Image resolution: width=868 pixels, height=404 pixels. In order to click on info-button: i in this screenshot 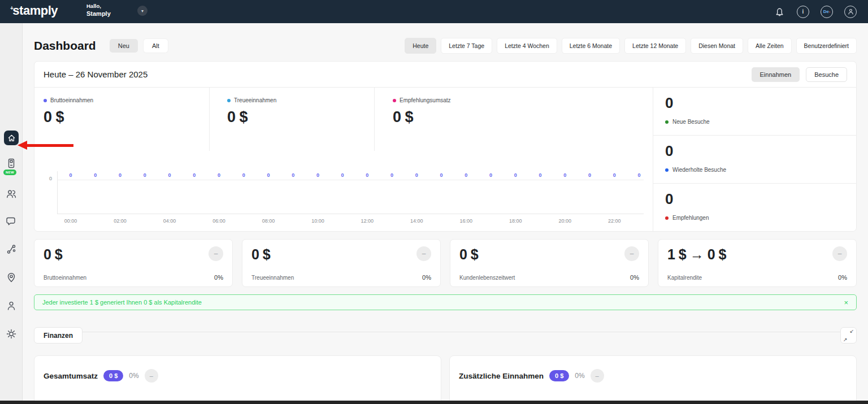, I will do `click(803, 12)`.